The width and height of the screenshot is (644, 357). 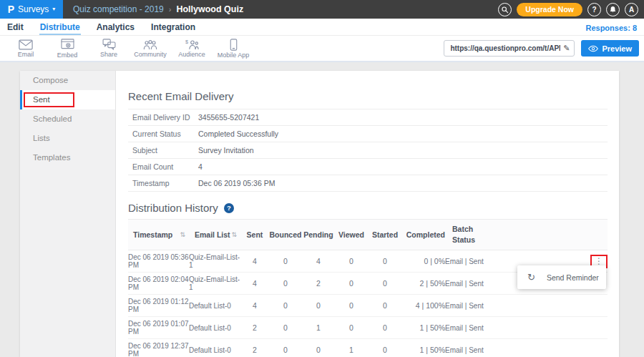 What do you see at coordinates (165, 183) in the screenshot?
I see `timestamp-label: Timestamp` at bounding box center [165, 183].